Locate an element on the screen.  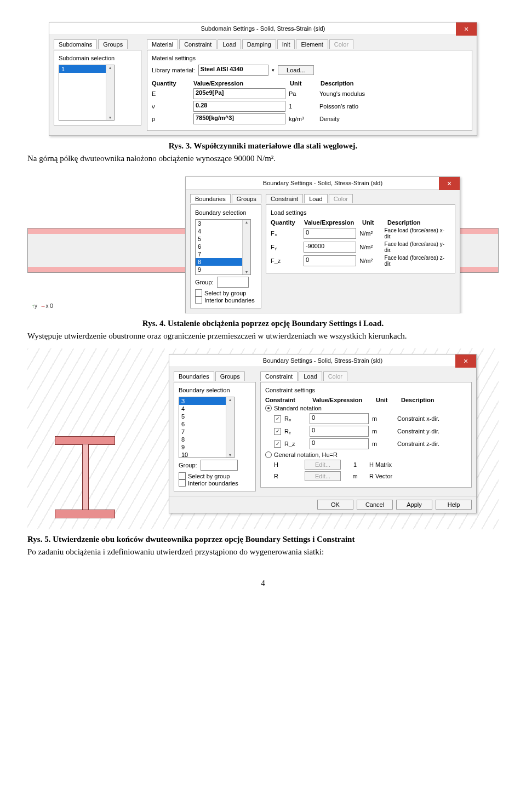
cancel-button: Cancel is located at coordinates (375, 505).